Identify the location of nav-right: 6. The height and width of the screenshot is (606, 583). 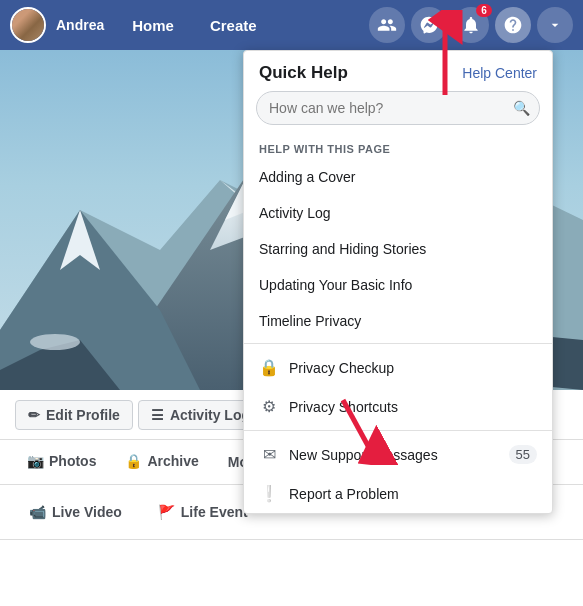
(471, 25).